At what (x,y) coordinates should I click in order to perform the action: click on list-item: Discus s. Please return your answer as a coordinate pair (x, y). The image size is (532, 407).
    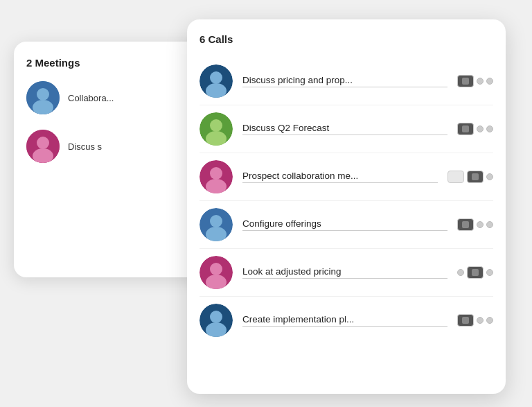
    Looking at the image, I should click on (114, 146).